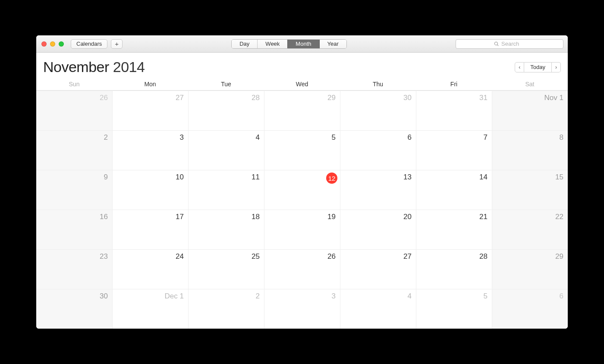  Describe the element at coordinates (410, 138) in the screenshot. I see `day-number: 6` at that location.